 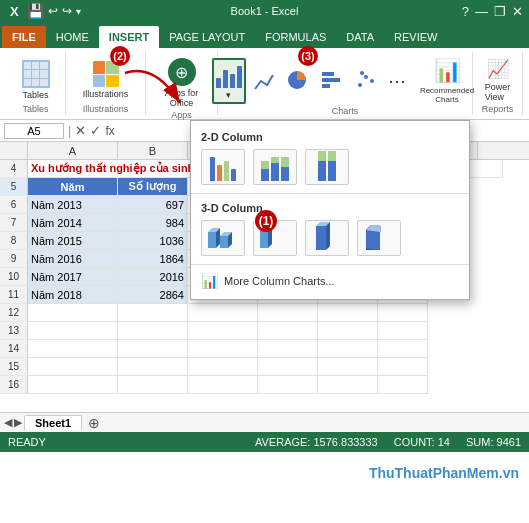 I want to click on charts-group-label: Charts, so click(x=346, y=112).